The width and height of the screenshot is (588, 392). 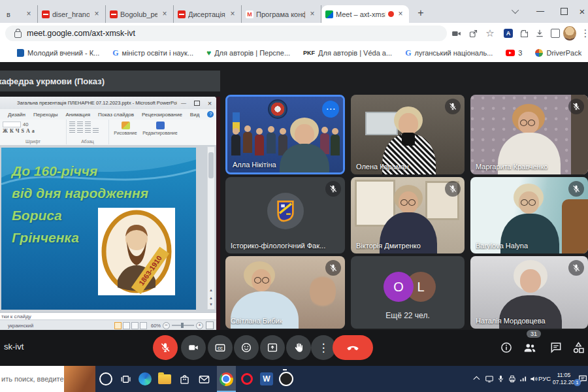 I want to click on word-button, so click(x=267, y=379).